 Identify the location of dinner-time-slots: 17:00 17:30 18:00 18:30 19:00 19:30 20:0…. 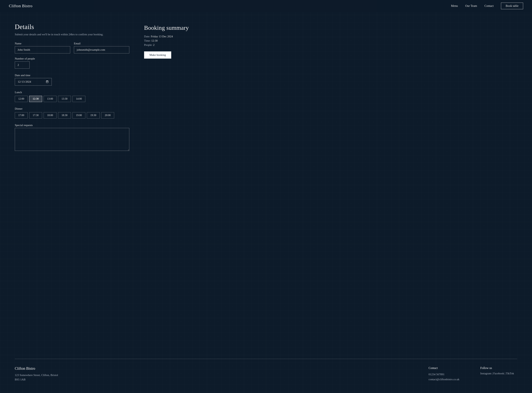
(72, 115).